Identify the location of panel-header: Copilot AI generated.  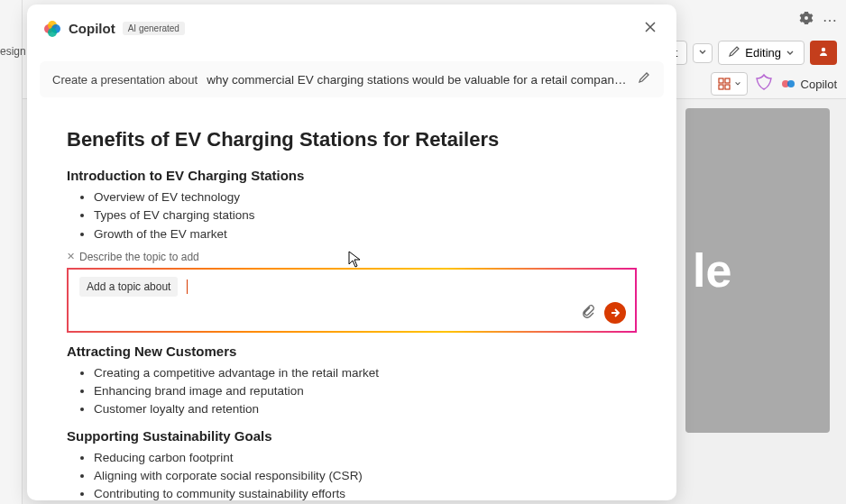
(352, 27).